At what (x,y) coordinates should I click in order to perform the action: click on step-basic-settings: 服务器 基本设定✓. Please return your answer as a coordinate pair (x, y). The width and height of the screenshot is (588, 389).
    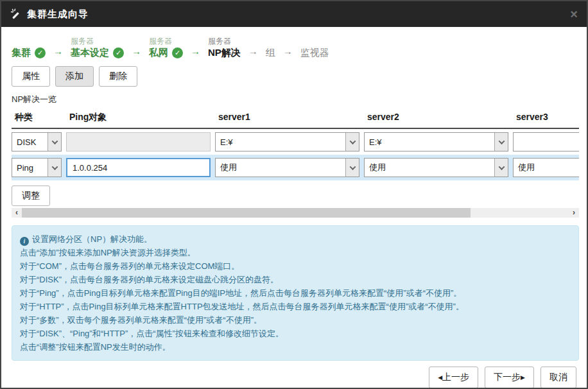
    Looking at the image, I should click on (98, 48).